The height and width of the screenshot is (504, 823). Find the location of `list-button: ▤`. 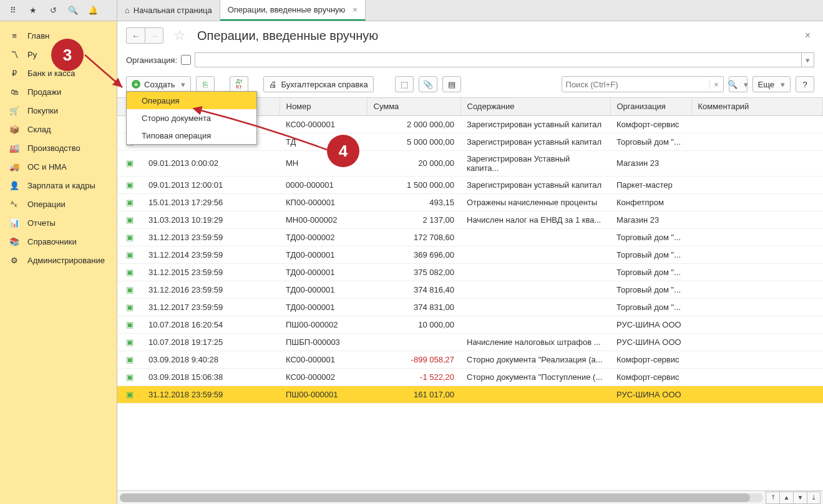

list-button: ▤ is located at coordinates (452, 84).